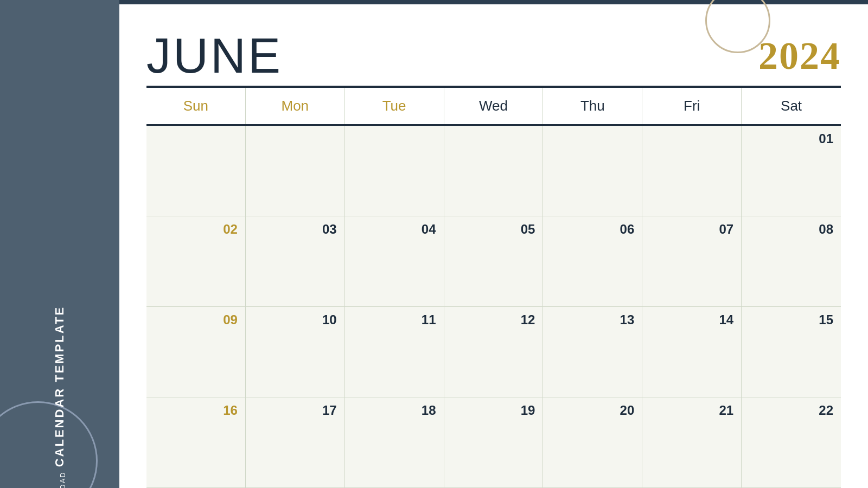 The width and height of the screenshot is (868, 488). What do you see at coordinates (592, 261) in the screenshot?
I see `day-cell-06: 06` at bounding box center [592, 261].